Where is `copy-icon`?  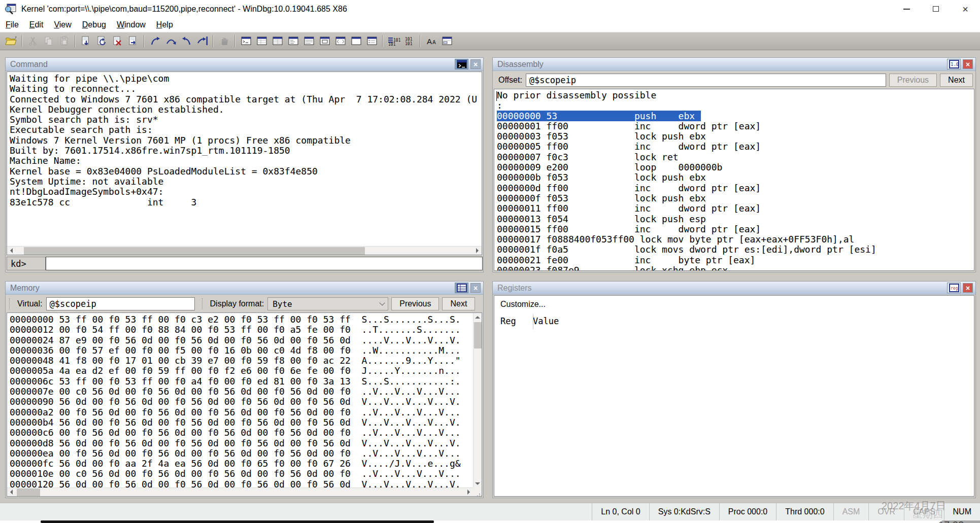
copy-icon is located at coordinates (49, 41).